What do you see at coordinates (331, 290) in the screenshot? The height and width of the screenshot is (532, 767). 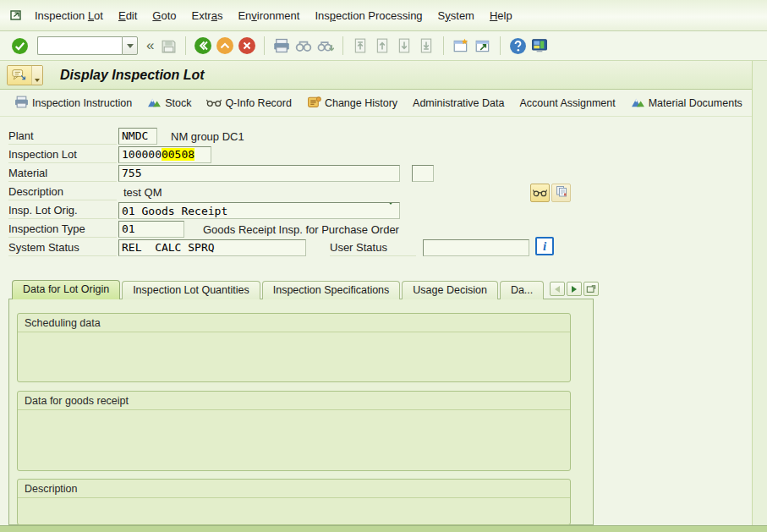 I see `tab-inspection-specifications: Inspection Specifications` at bounding box center [331, 290].